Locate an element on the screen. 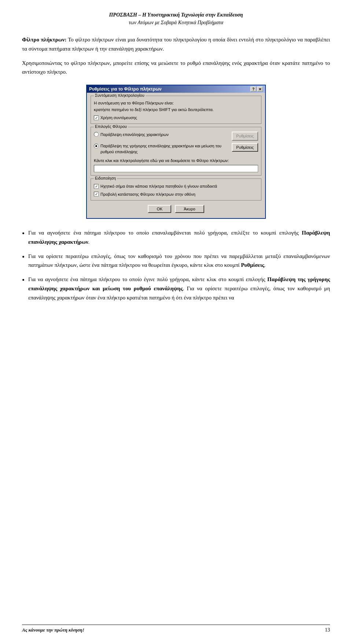 The width and height of the screenshot is (352, 644). notification2-checkbox: ✓ is located at coordinates (96, 194).